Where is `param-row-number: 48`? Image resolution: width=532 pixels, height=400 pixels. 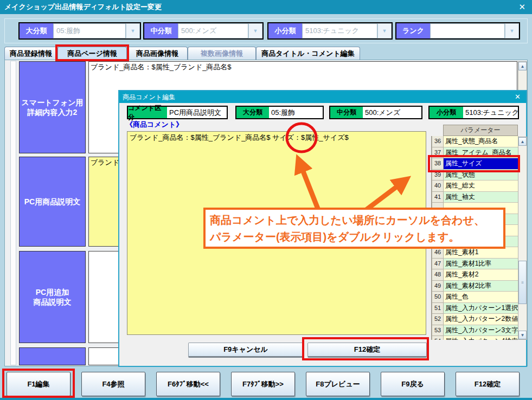 param-row-number: 48 is located at coordinates (438, 275).